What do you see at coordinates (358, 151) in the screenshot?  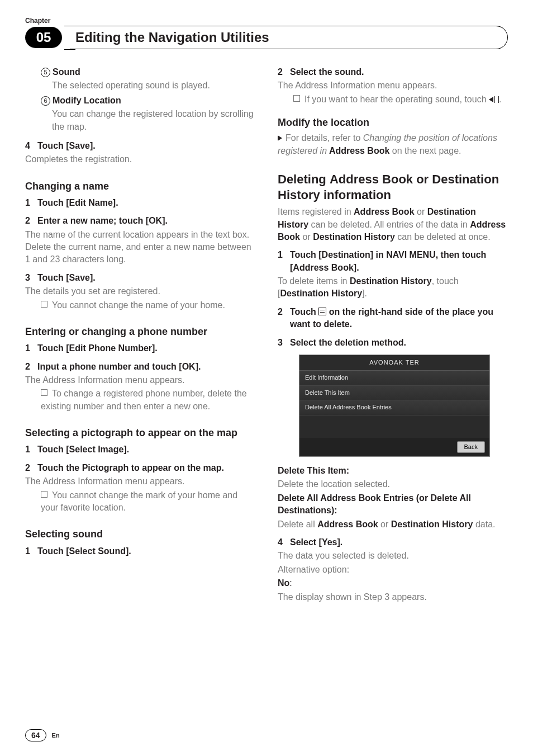 I see `modloc-bold: Address Book` at bounding box center [358, 151].